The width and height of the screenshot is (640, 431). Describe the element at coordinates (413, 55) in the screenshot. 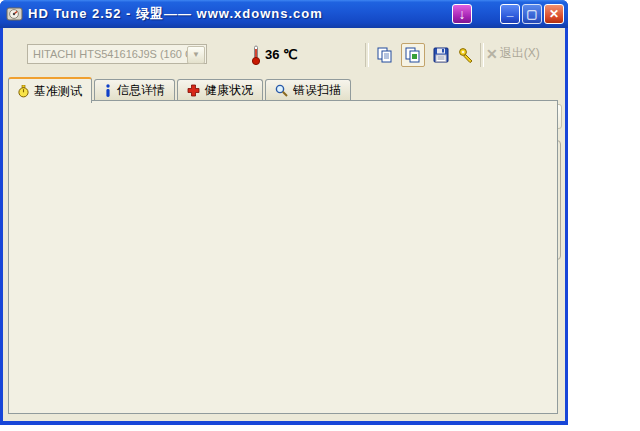

I see `copy-image-icon` at that location.